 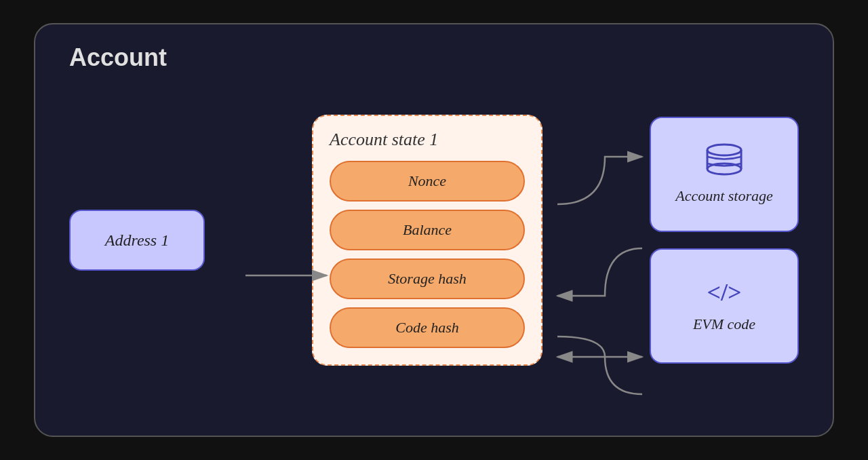 I want to click on evm-code-label: EVM code, so click(x=724, y=324).